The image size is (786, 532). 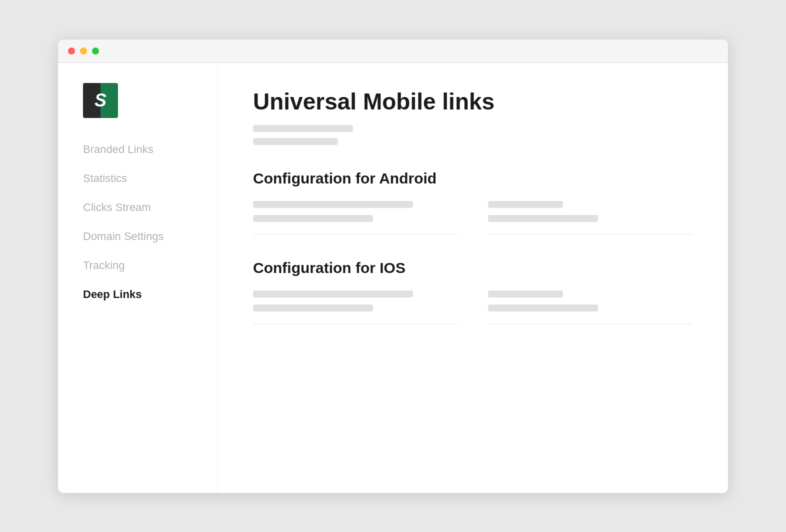 What do you see at coordinates (100, 100) in the screenshot?
I see `logo-letter: S` at bounding box center [100, 100].